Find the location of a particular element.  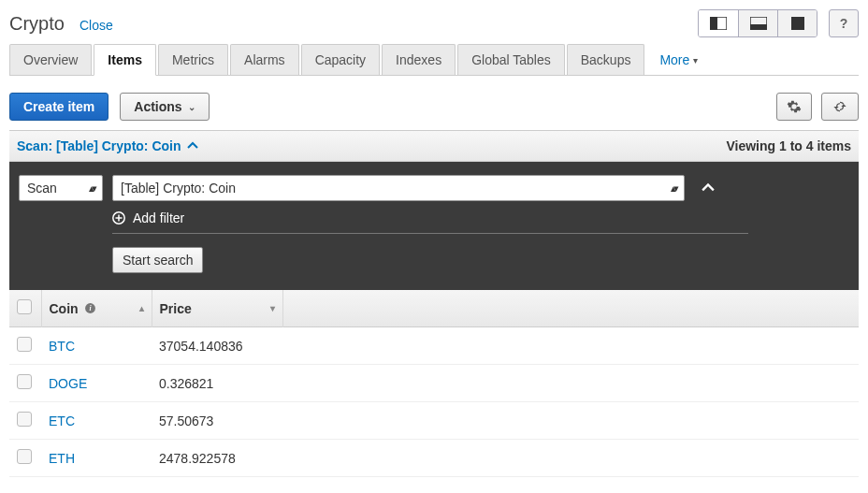

tab-indexes: Indexes is located at coordinates (419, 60).